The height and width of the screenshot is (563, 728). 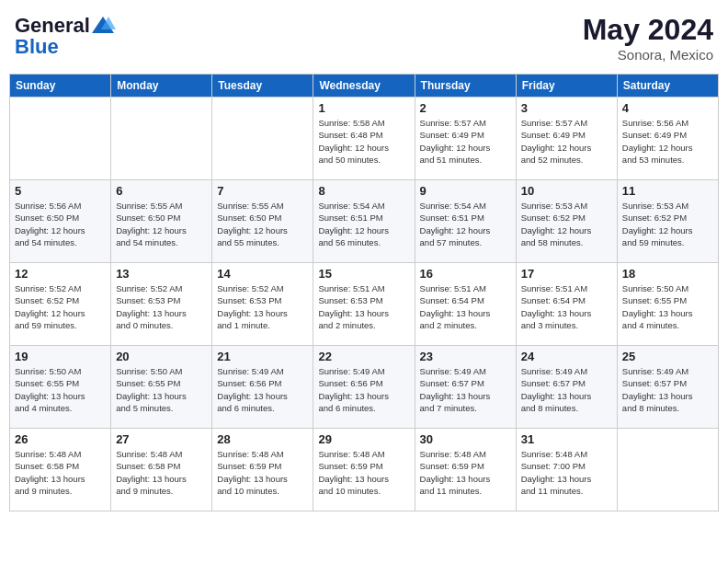 I want to click on calendar-cell: 30Sunrise: 5:48 AM Sunset: 6:59 PM Dayli…, so click(x=465, y=470).